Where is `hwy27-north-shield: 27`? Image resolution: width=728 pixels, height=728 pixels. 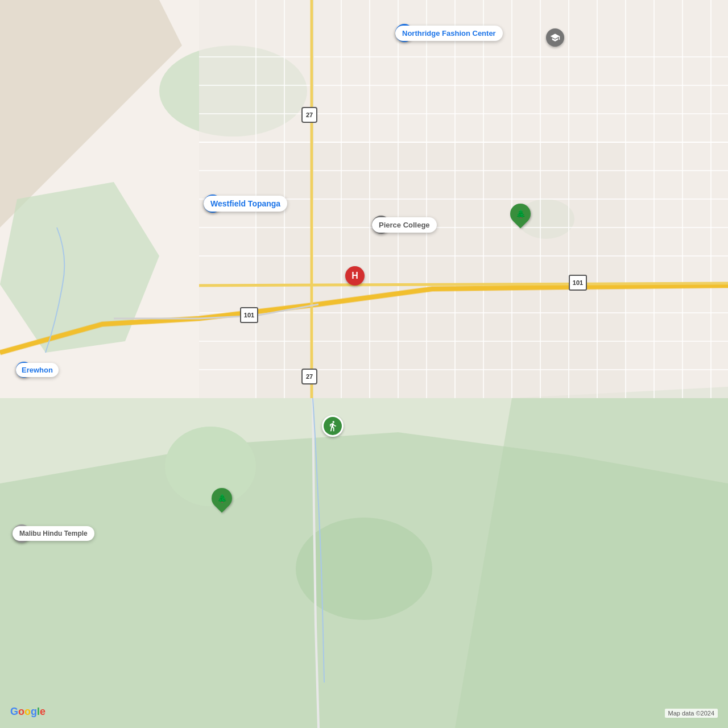 hwy27-north-shield: 27 is located at coordinates (309, 115).